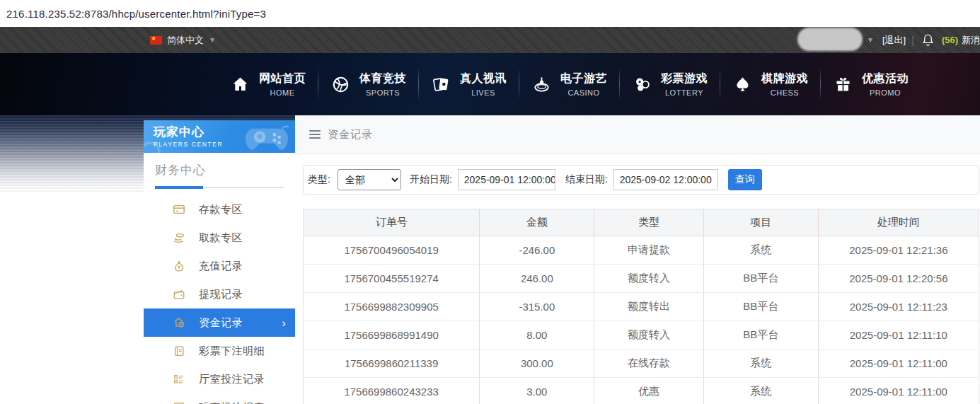  What do you see at coordinates (178, 323) in the screenshot?
I see `funds-icon` at bounding box center [178, 323].